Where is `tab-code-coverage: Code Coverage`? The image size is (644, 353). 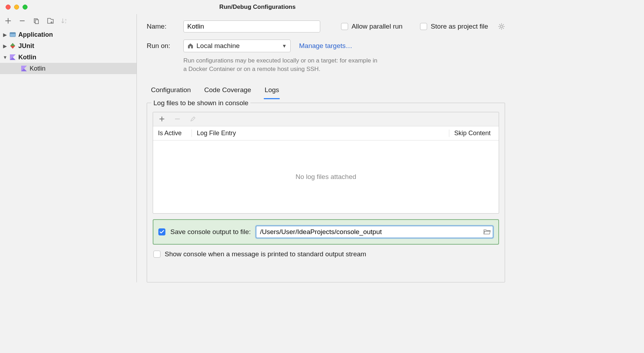 tab-code-coverage: Code Coverage is located at coordinates (228, 91).